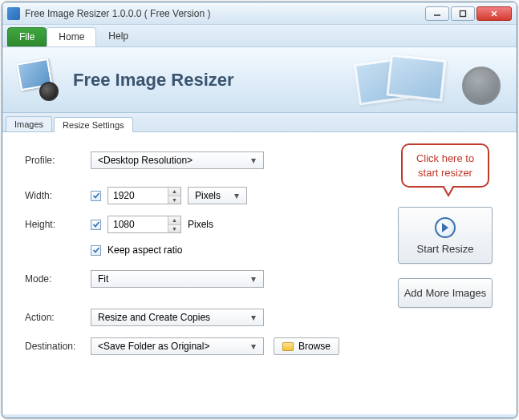 This screenshot has width=519, height=420. I want to click on width-value: 1920, so click(138, 196).